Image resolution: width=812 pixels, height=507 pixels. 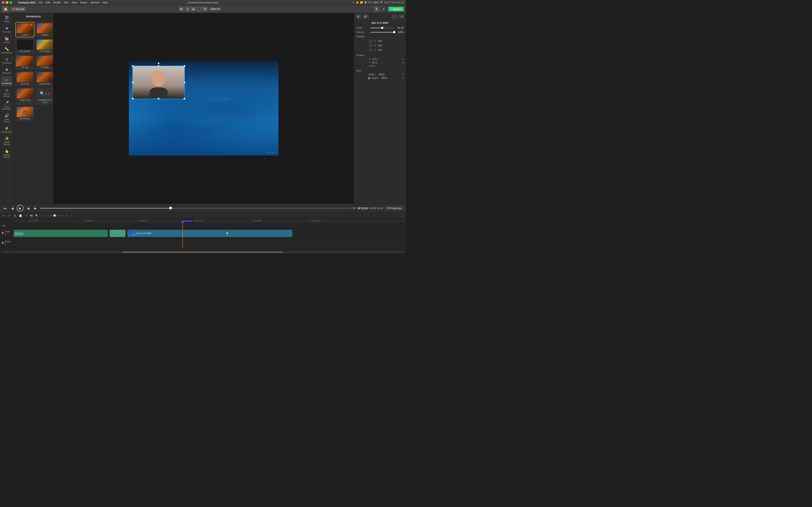 I want to click on sidebar-item-media: 🎬 Media, so click(x=7, y=19).